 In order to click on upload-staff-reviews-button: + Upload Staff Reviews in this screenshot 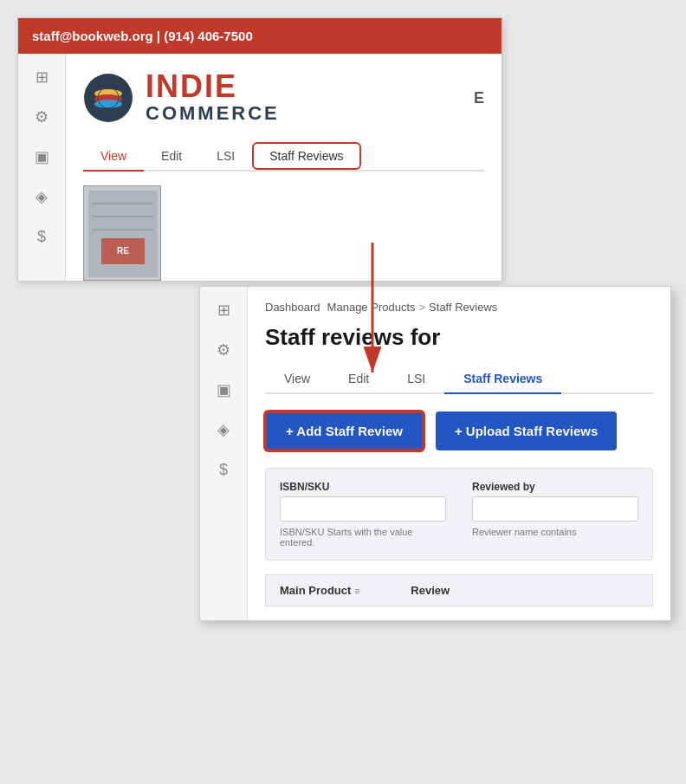, I will do `click(527, 431)`.